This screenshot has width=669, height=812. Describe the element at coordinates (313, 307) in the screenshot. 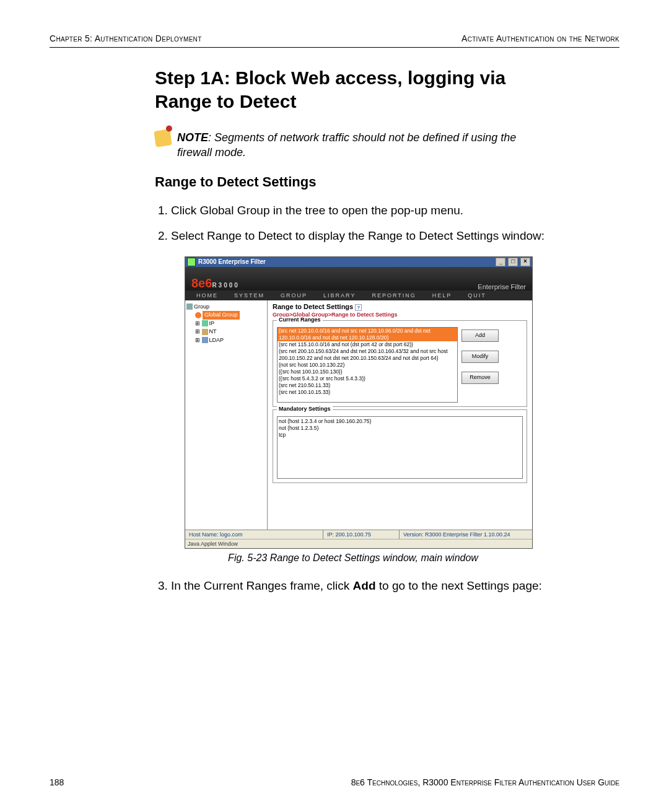

I see `panel-title-text: Range to Detect Settings` at that location.